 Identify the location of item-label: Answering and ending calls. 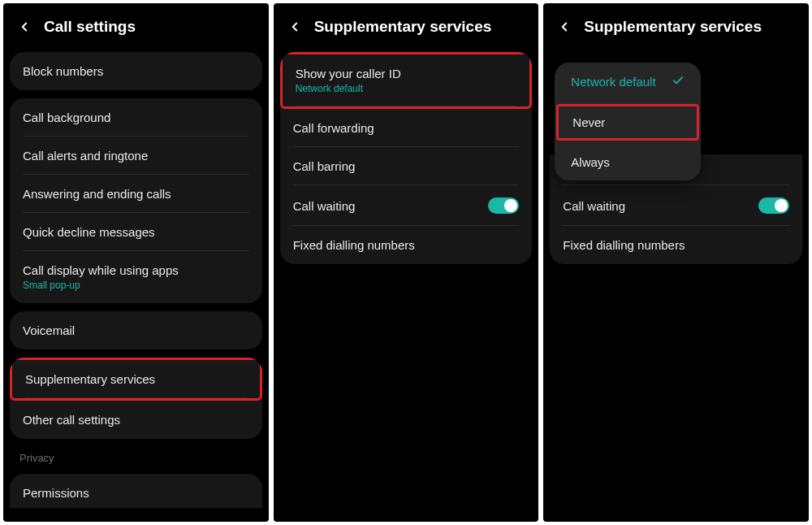
(136, 193).